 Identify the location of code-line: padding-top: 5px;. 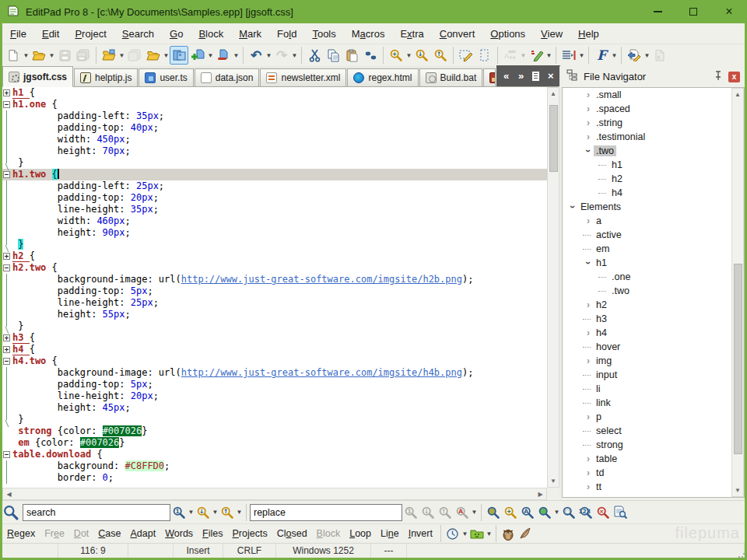
(275, 384).